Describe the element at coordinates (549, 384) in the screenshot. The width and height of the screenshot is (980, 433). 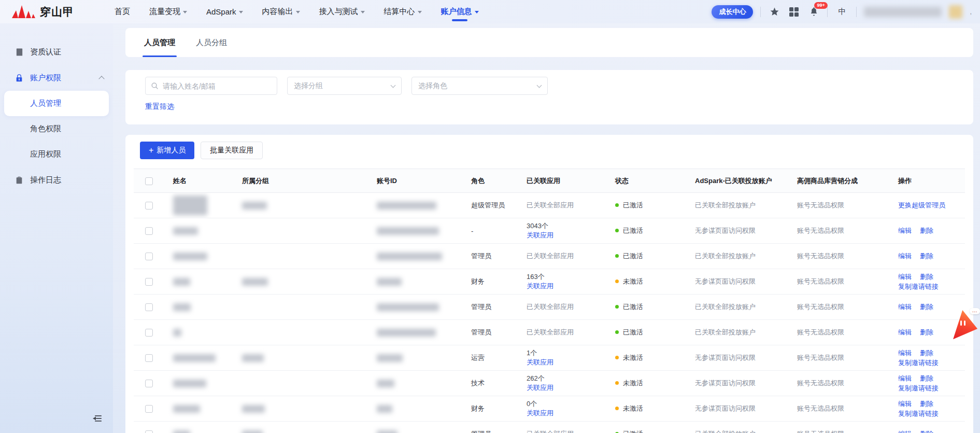
I see `table-row: 技术 262个关联应用 未激活 无参谋页面访问权限 账号无选品权限 编辑删除复制…` at that location.